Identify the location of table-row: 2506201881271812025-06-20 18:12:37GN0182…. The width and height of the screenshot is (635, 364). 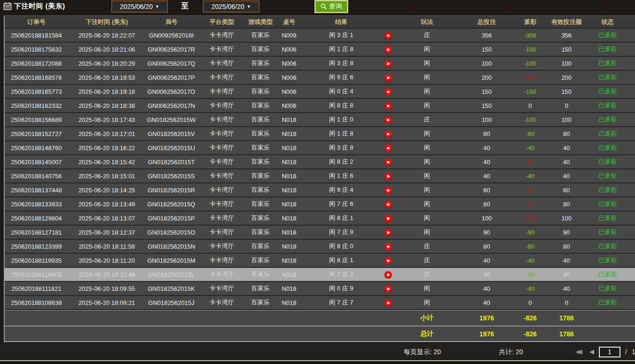
(320, 233).